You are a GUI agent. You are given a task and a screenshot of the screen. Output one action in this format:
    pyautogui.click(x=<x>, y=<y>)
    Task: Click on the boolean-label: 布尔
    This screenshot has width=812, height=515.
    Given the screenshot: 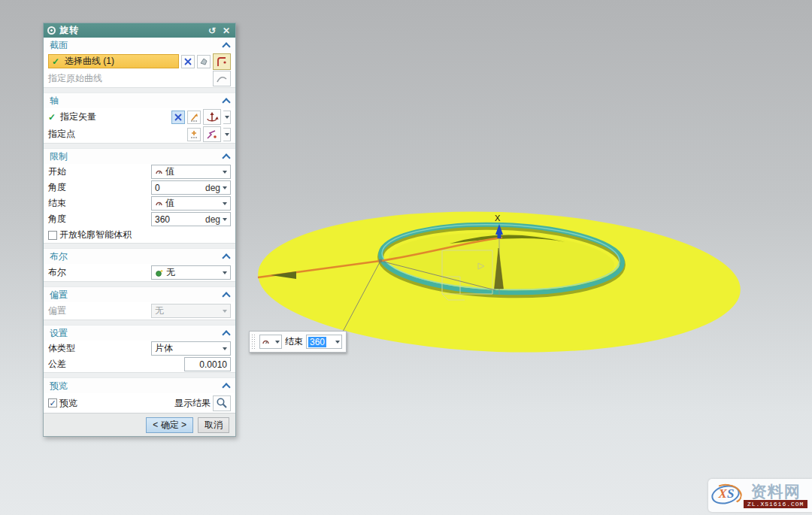 What is the action you would take?
    pyautogui.click(x=57, y=272)
    